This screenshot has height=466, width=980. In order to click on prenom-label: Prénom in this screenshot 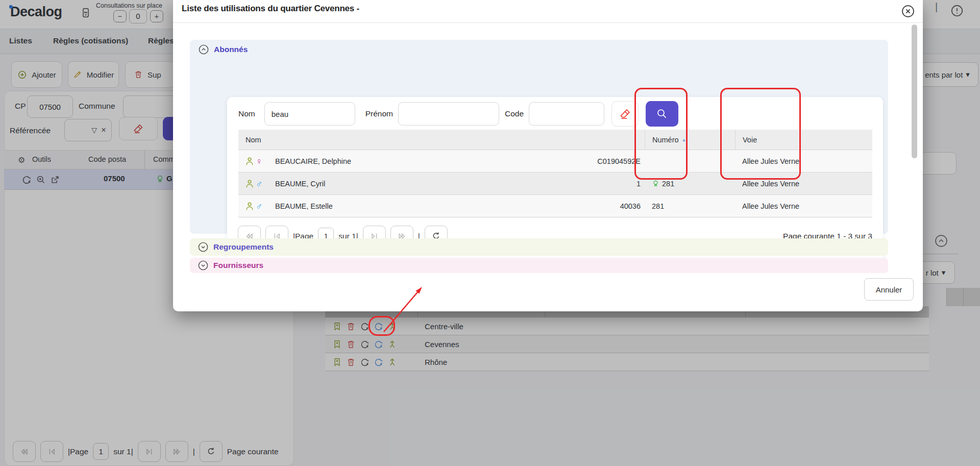, I will do `click(379, 114)`.